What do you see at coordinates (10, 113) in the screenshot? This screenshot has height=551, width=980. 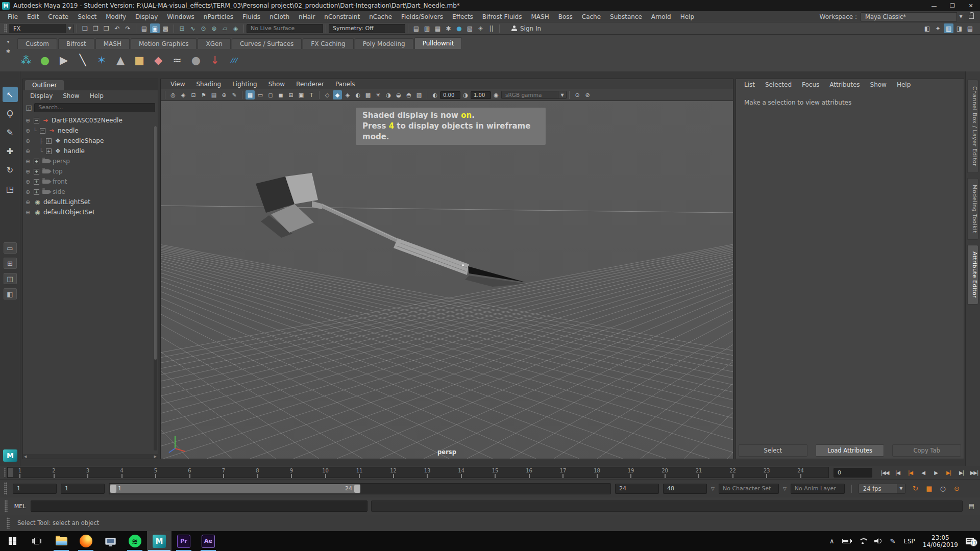 I see `lasso-tool: Ϙ` at bounding box center [10, 113].